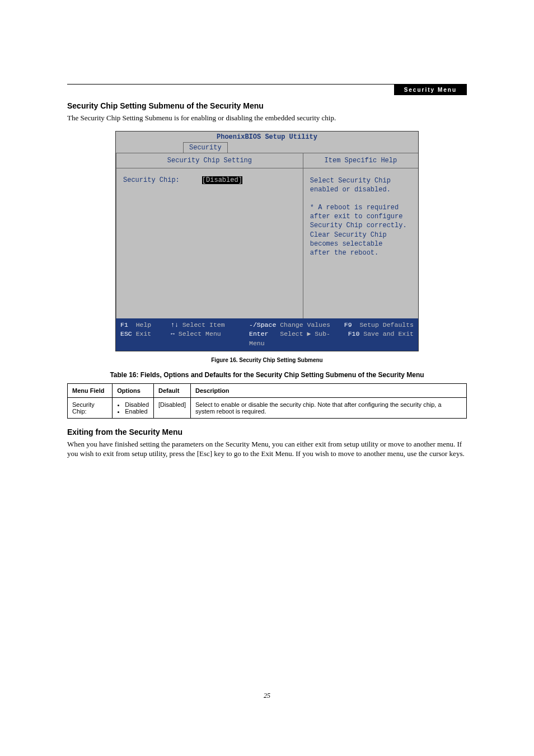  What do you see at coordinates (209, 180) in the screenshot?
I see `bios-field-row: Security Chip: [Disabled]` at bounding box center [209, 180].